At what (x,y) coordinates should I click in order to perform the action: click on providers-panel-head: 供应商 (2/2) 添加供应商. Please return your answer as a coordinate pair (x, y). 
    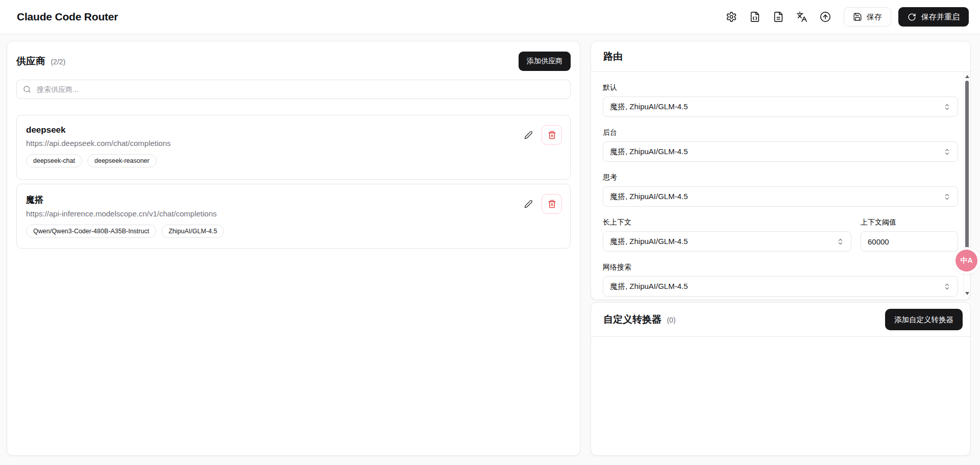
    Looking at the image, I should click on (293, 61).